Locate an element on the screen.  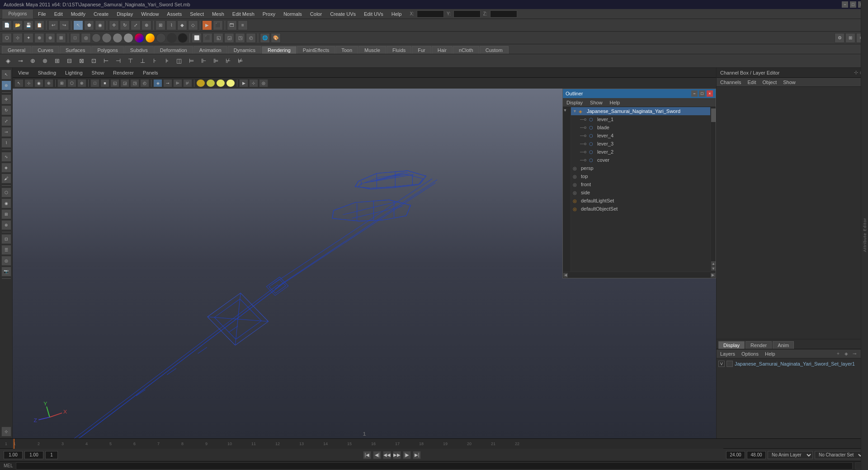
lt-sculpt: ◉ is located at coordinates (6, 203).